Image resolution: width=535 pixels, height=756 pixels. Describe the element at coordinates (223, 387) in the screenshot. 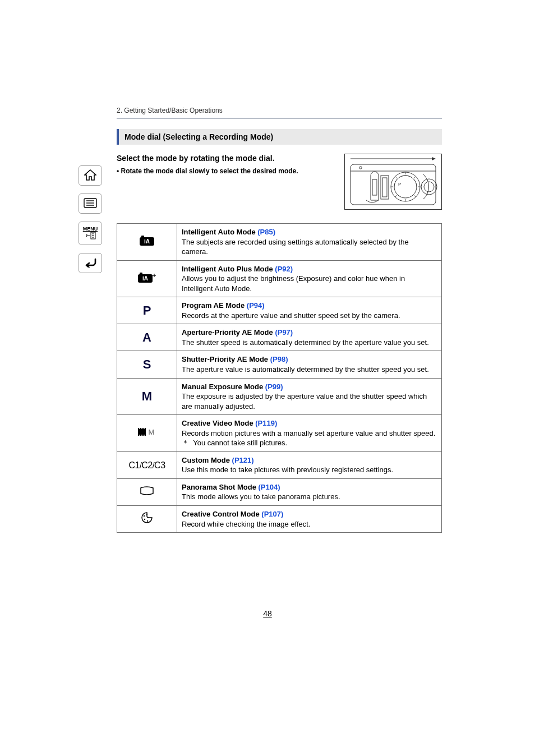

I see `mode-title: Manual Exposure Mode` at that location.